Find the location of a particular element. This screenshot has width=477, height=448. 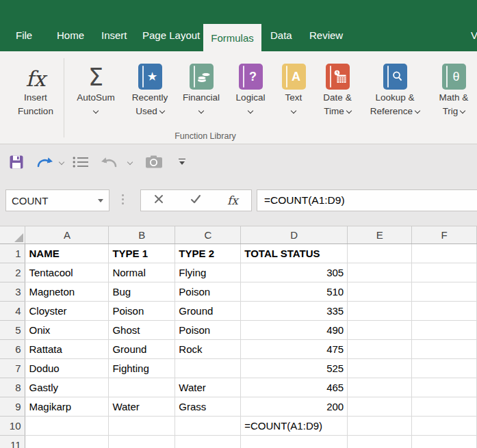

cell-B8 is located at coordinates (142, 388).